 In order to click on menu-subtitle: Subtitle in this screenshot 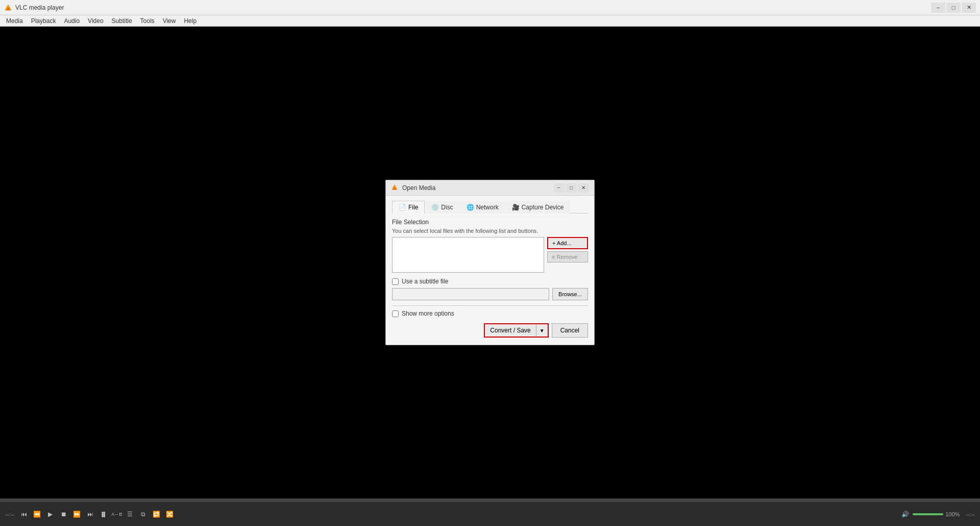, I will do `click(122, 21)`.